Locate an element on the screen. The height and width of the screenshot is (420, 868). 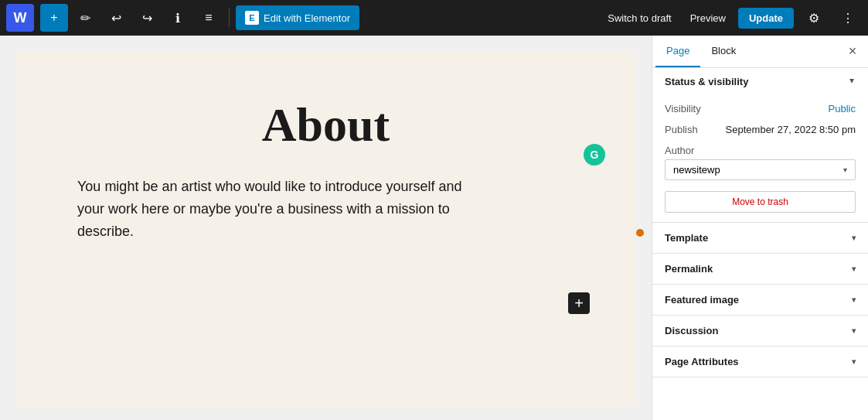
more-icon: ⋮ is located at coordinates (848, 19).